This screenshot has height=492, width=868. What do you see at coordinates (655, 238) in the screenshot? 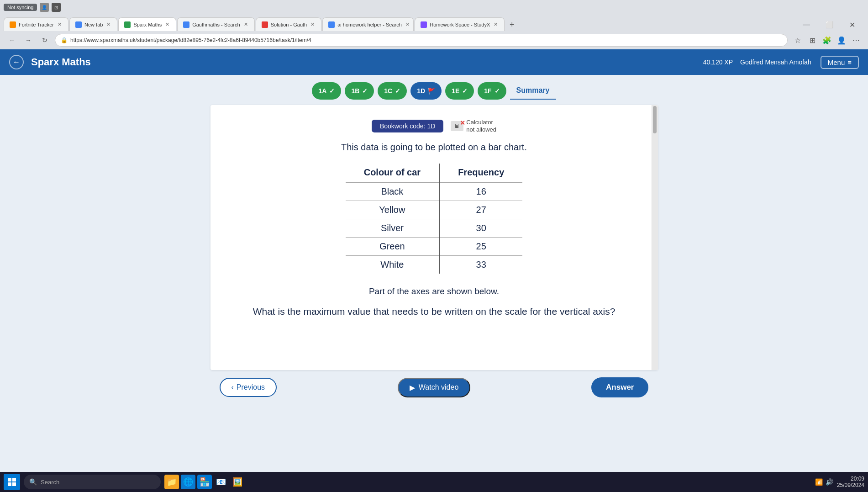
I see `scrollbar` at bounding box center [655, 238].